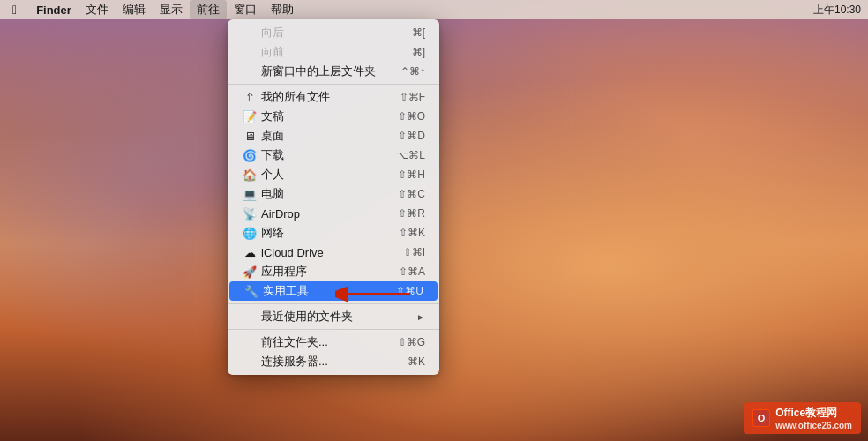  I want to click on menu-item-connect: 连接服务器... ⌘K, so click(333, 362).